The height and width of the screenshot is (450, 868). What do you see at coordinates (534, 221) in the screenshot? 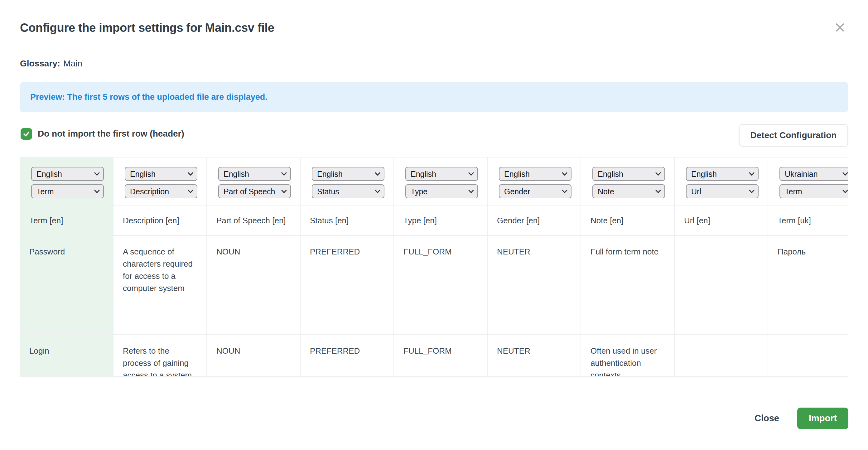
I see `column-header: Gender [en]` at bounding box center [534, 221].